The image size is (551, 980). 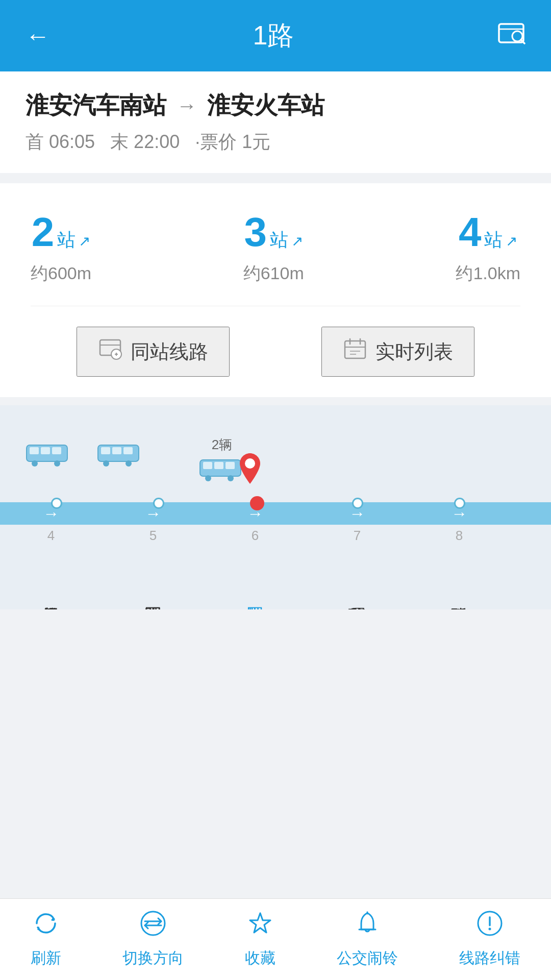 I want to click on same-stop-button: 同站线路, so click(x=153, y=352).